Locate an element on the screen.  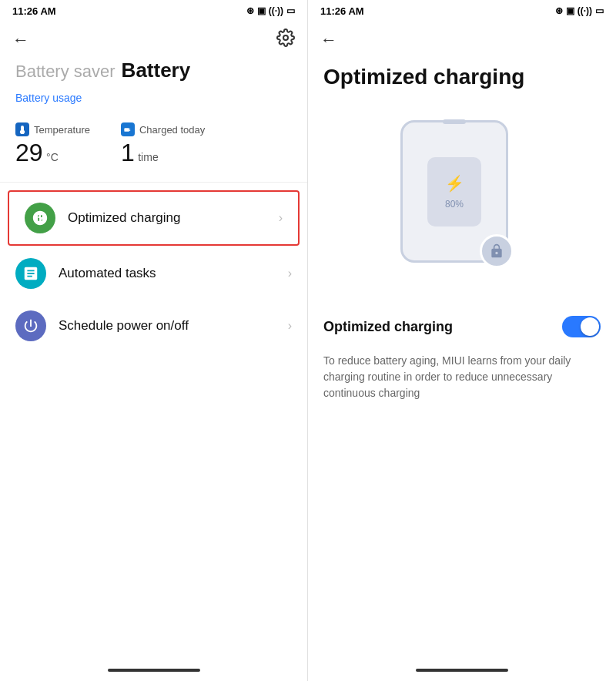
battery-percent-label: 80% is located at coordinates (454, 204).